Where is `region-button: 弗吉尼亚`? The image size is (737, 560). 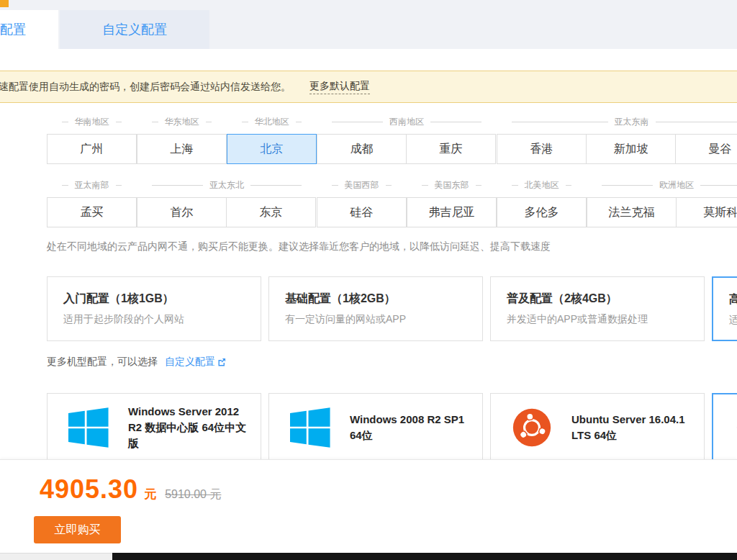 region-button: 弗吉尼亚 is located at coordinates (452, 212).